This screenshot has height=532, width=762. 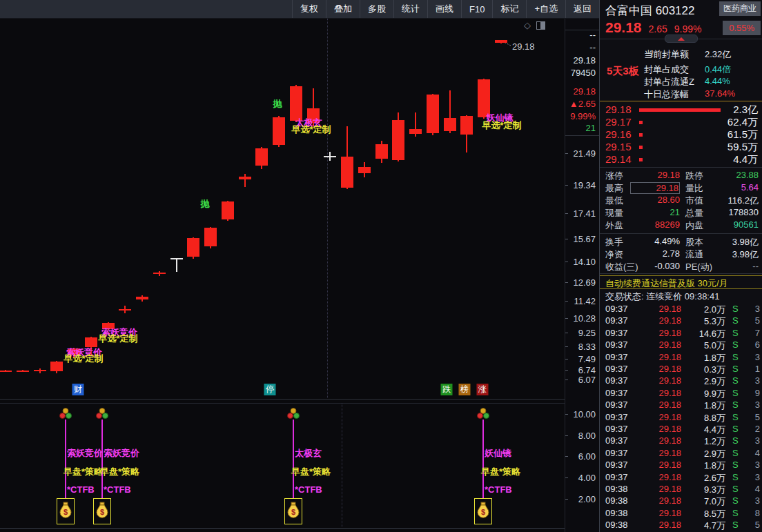 What do you see at coordinates (584, 262) in the screenshot?
I see `y-axis-tick-label: 14.10` at bounding box center [584, 262].